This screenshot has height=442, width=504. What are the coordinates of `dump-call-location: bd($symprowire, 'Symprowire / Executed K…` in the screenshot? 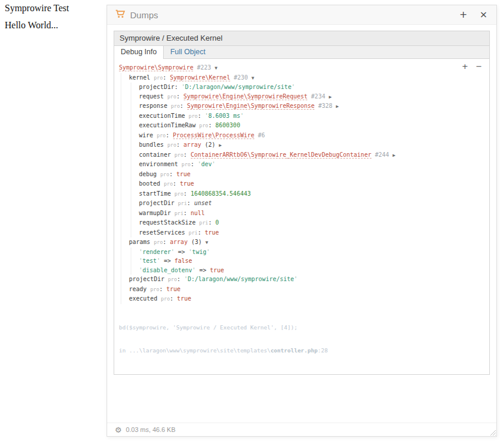 It's located at (301, 339).